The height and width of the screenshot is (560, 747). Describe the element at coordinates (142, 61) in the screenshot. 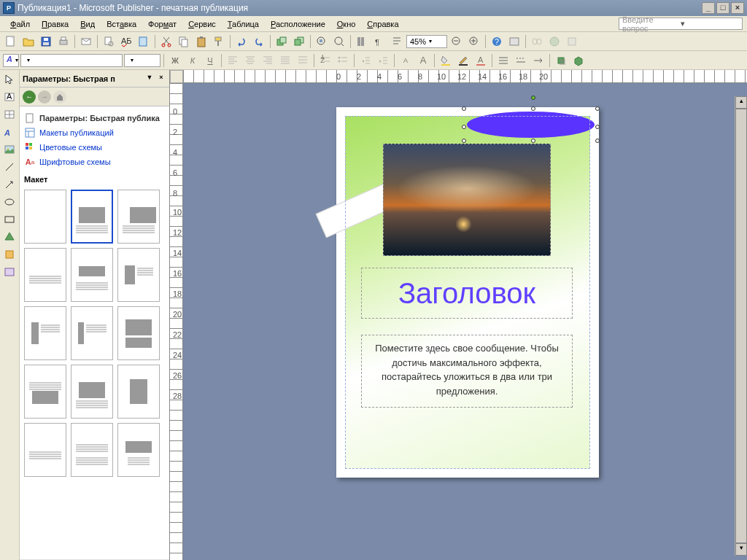

I see `font-size-combo: ▾` at that location.